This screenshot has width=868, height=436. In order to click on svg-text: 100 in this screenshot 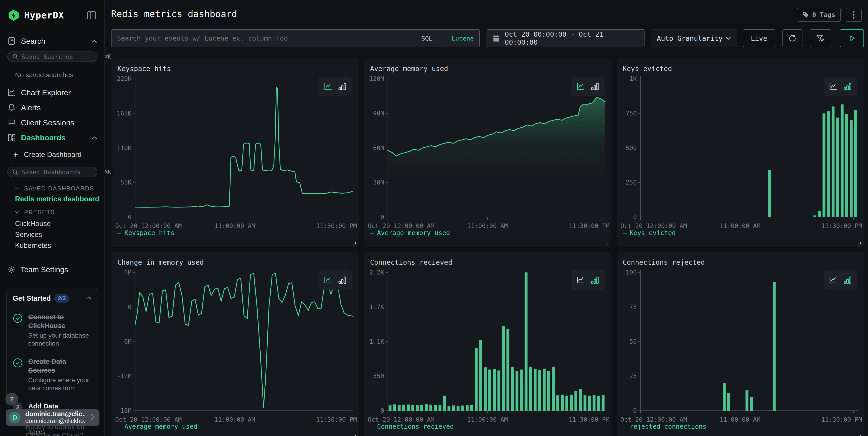, I will do `click(631, 272)`.